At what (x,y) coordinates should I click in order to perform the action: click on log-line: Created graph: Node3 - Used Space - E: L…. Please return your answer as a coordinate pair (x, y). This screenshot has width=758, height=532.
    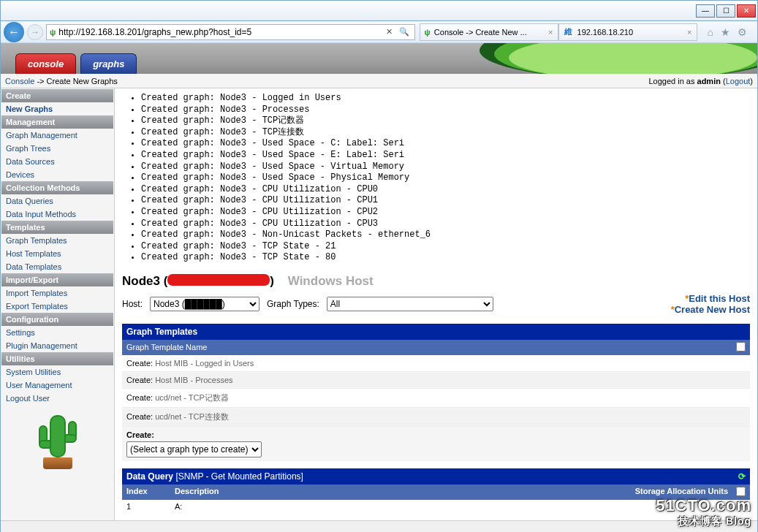
    Looking at the image, I should click on (446, 156).